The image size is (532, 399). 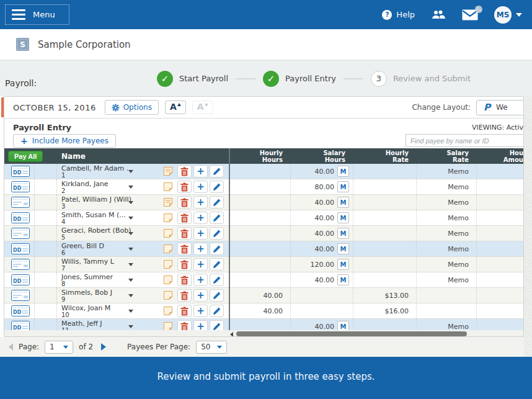 What do you see at coordinates (470, 15) in the screenshot?
I see `mail-icon` at bounding box center [470, 15].